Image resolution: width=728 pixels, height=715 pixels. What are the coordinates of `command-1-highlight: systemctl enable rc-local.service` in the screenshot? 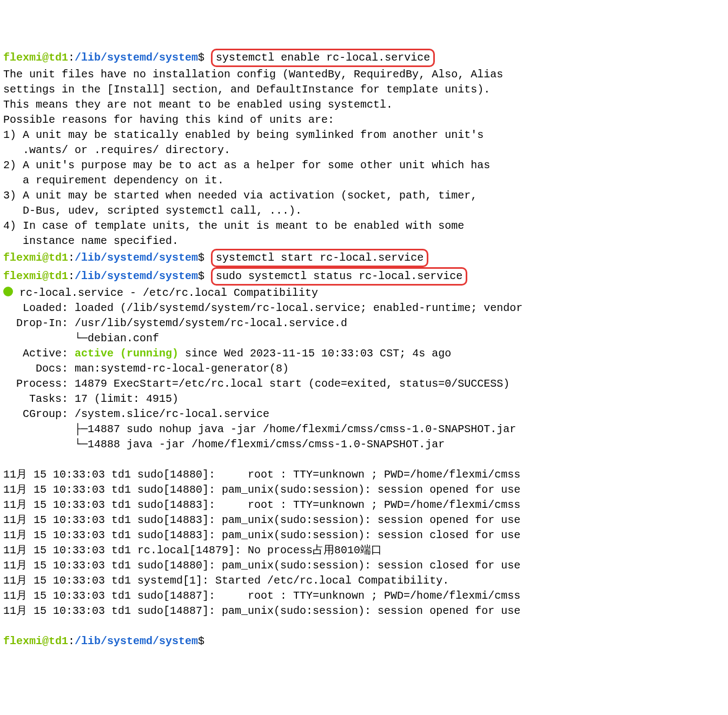 It's located at (323, 58).